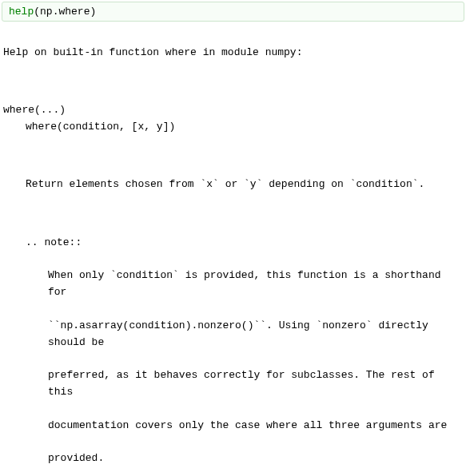  What do you see at coordinates (233, 284) in the screenshot?
I see `note-line: When only `condition` is provided, this …` at bounding box center [233, 284].